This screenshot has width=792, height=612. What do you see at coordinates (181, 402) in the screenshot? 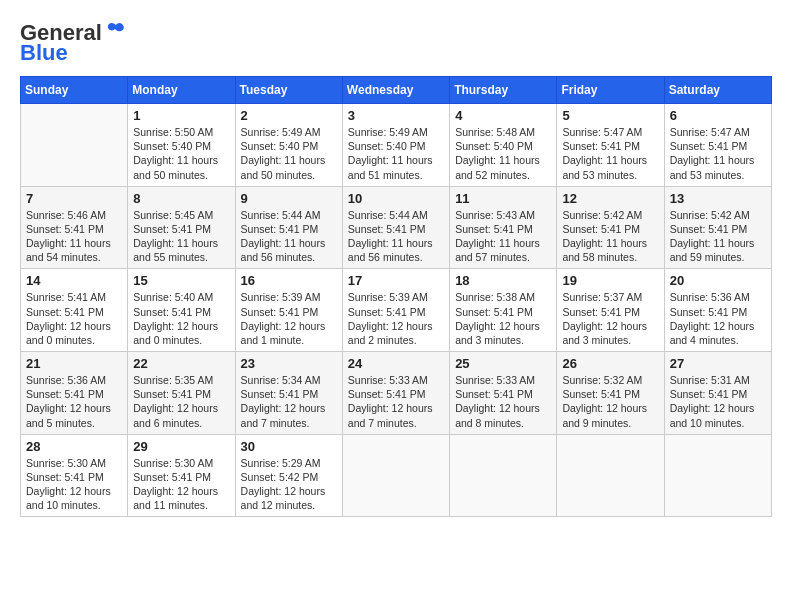
I see `day-info: Sunrise: 5:35 AM Sunset: 5:41 PM Dayligh…` at bounding box center [181, 402].